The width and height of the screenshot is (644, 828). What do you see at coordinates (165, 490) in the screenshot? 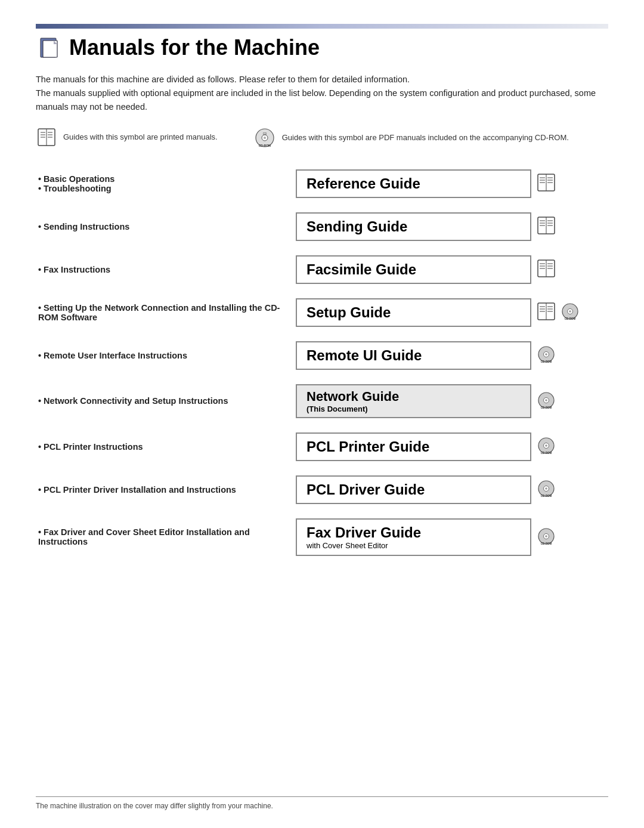
I see `bullet-item: • PCL Printer Driver Installation and In…` at bounding box center [165, 490].